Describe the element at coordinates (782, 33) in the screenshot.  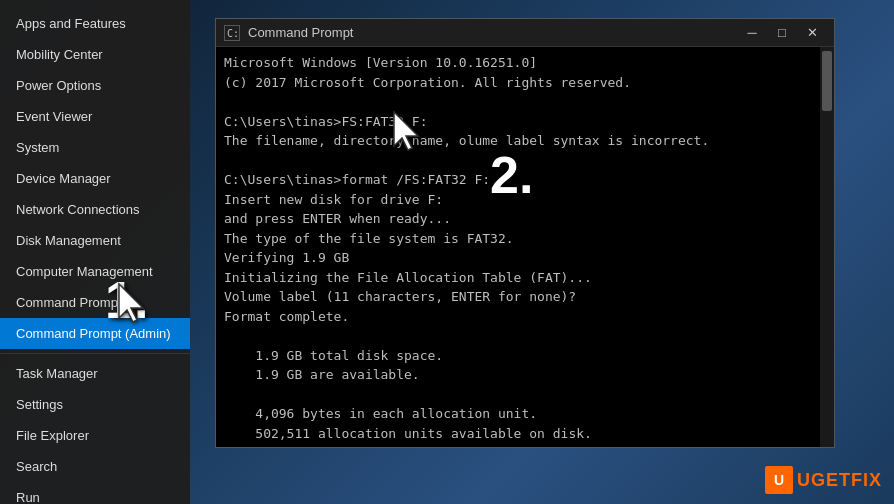
I see `cmd-window-controls: ─ □ ✕` at that location.